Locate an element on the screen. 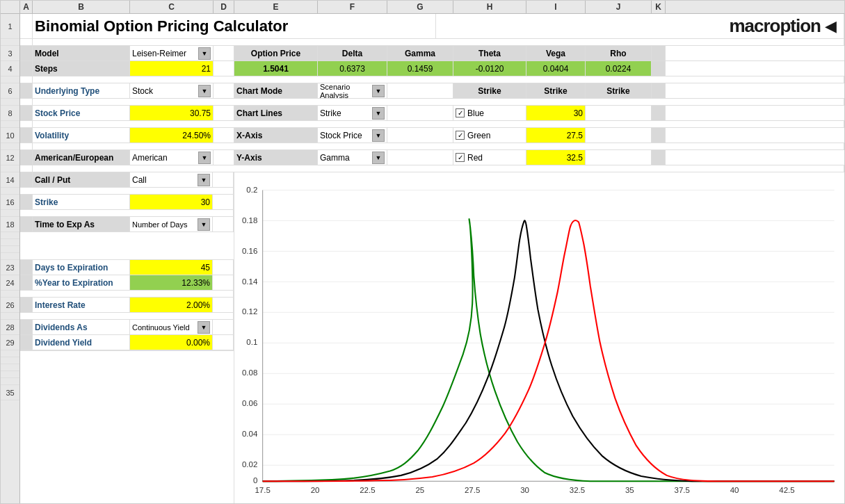  cell-A7 is located at coordinates (26, 101).